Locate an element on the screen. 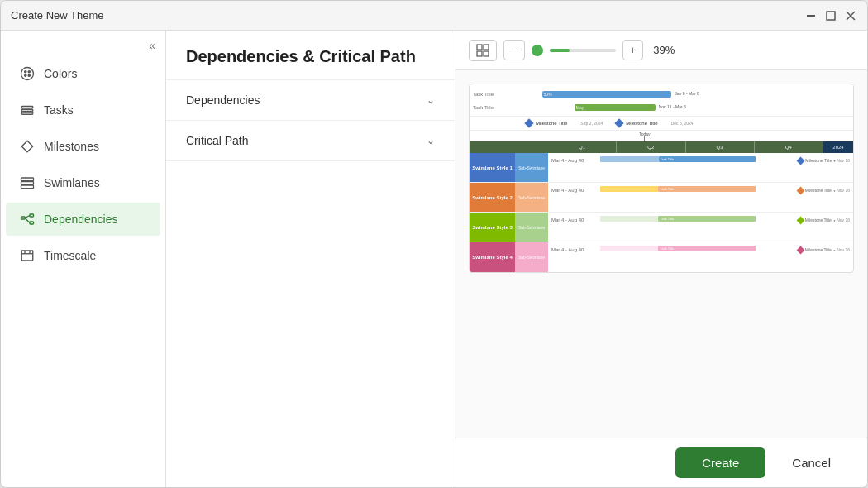 The image size is (868, 488). collapse-icon: « is located at coordinates (152, 45).